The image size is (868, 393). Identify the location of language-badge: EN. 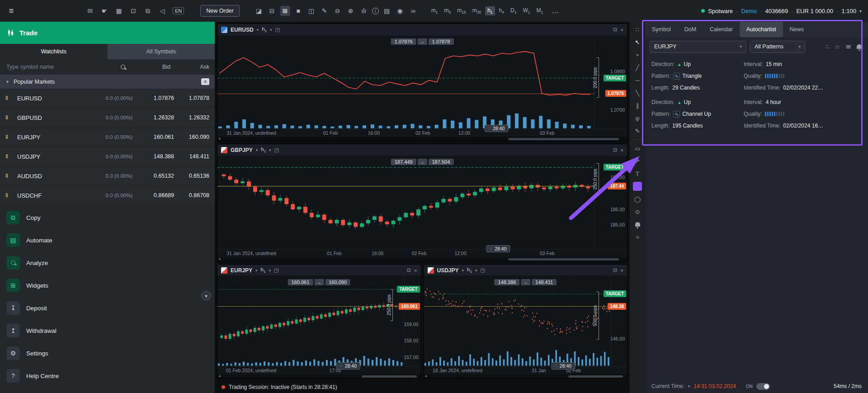
(178, 11).